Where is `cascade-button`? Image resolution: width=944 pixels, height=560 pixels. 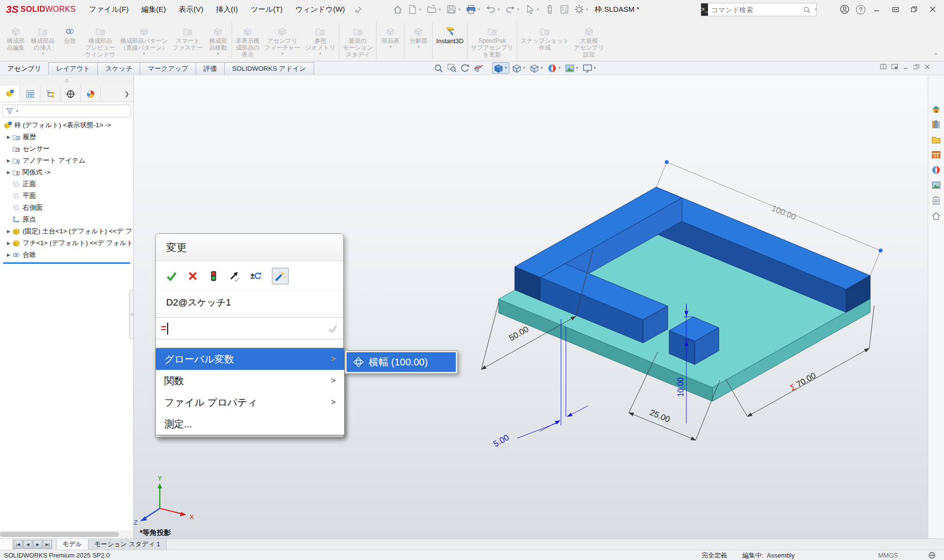 cascade-button is located at coordinates (895, 9).